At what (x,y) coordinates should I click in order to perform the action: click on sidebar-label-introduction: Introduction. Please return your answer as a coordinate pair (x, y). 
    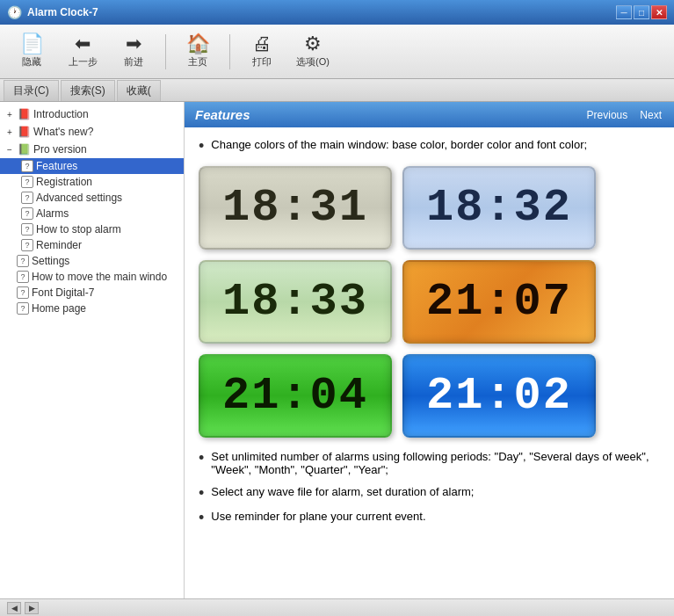
    Looking at the image, I should click on (62, 114).